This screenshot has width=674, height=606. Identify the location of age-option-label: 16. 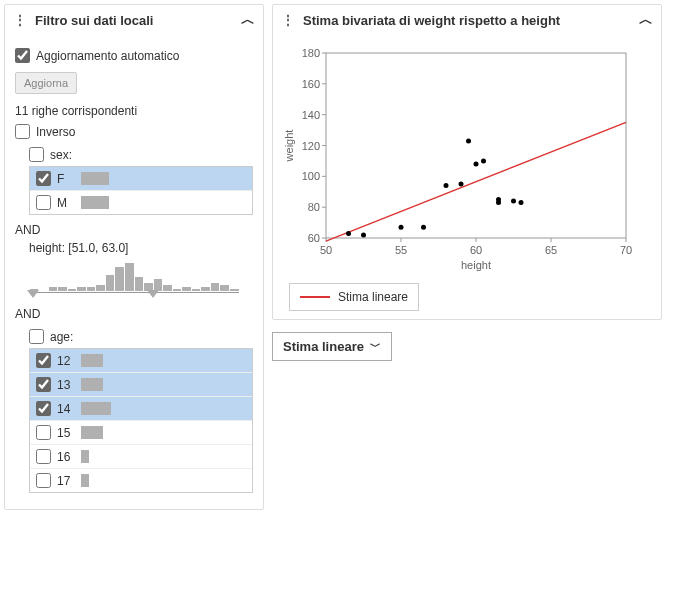
(69, 457).